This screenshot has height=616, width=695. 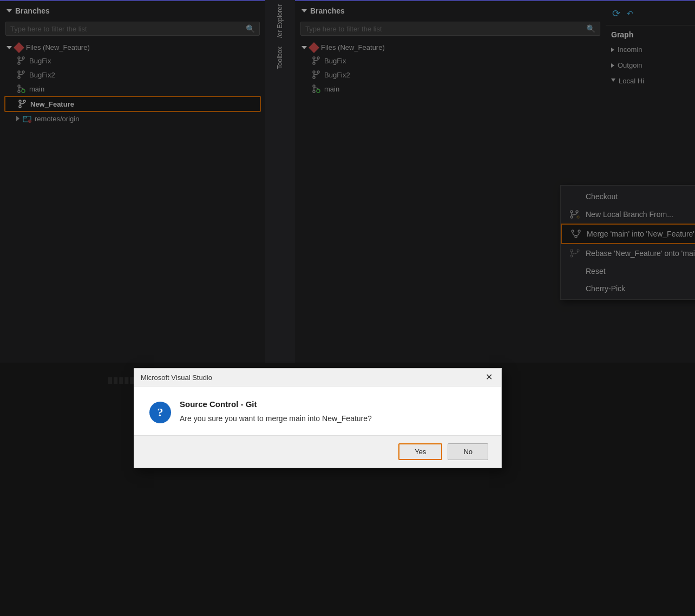 What do you see at coordinates (318, 378) in the screenshot?
I see `modal-titlebar: Microsoft Visual Studio ✕` at bounding box center [318, 378].